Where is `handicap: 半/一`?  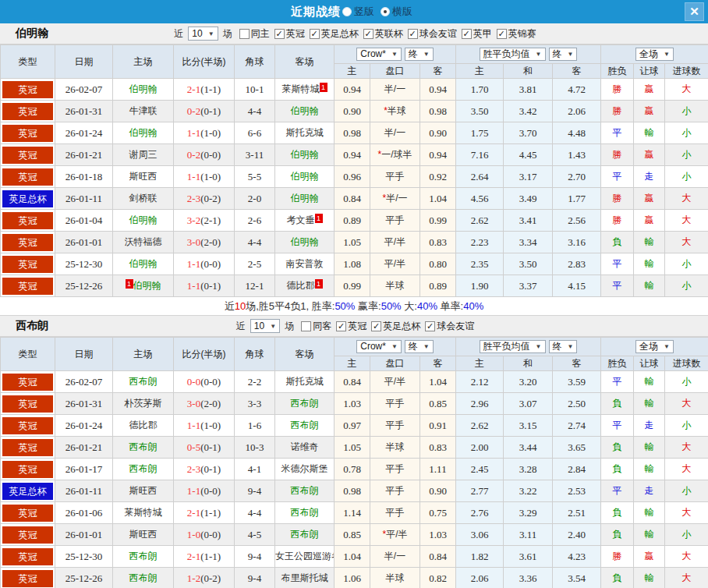
handicap: 半/一 is located at coordinates (395, 557).